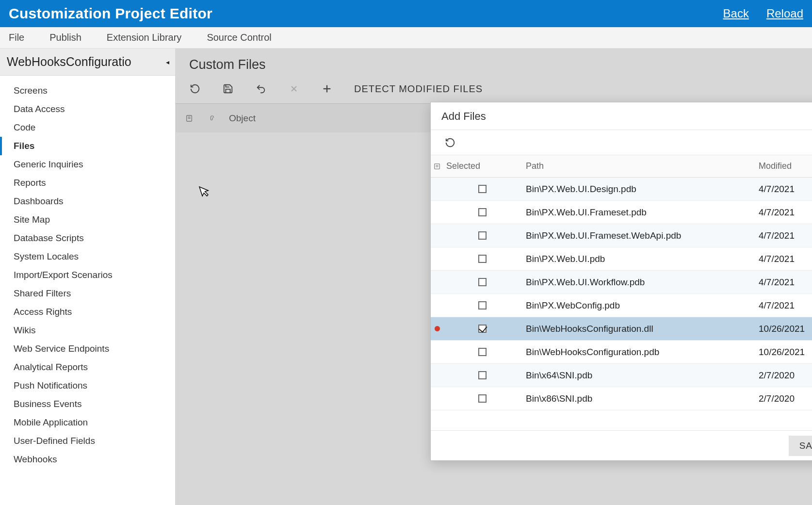 Image resolution: width=812 pixels, height=505 pixels. I want to click on file-row: Bin\PX.Web.UI.Workflow.pdb4/7/202122816, so click(621, 282).